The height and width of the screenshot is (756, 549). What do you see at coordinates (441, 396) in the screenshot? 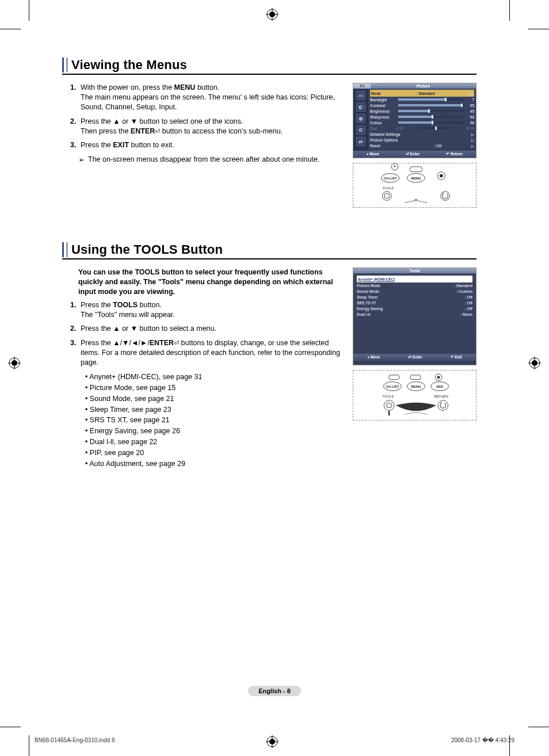
I see `return-label: RETURN` at bounding box center [441, 396].